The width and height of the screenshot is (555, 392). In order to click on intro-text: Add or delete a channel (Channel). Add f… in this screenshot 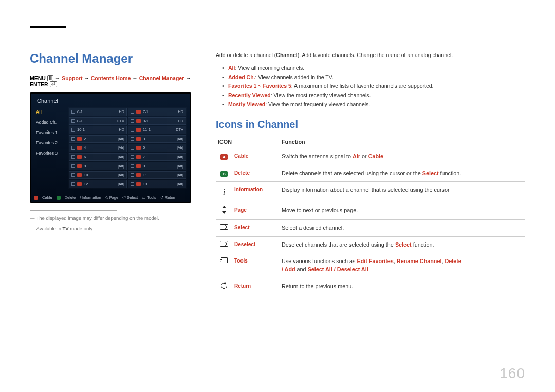, I will do `click(371, 55)`.